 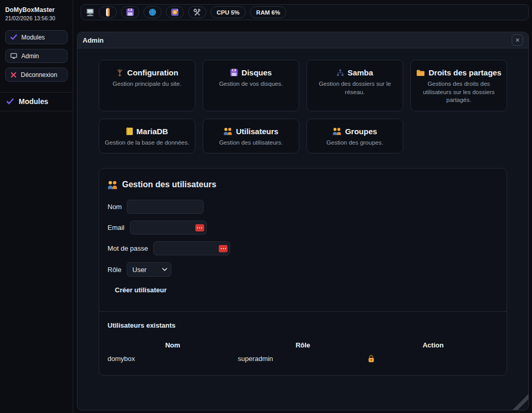 What do you see at coordinates (36, 18) in the screenshot?
I see `datetime-display: 21/02/2026 13:56:30` at bounding box center [36, 18].